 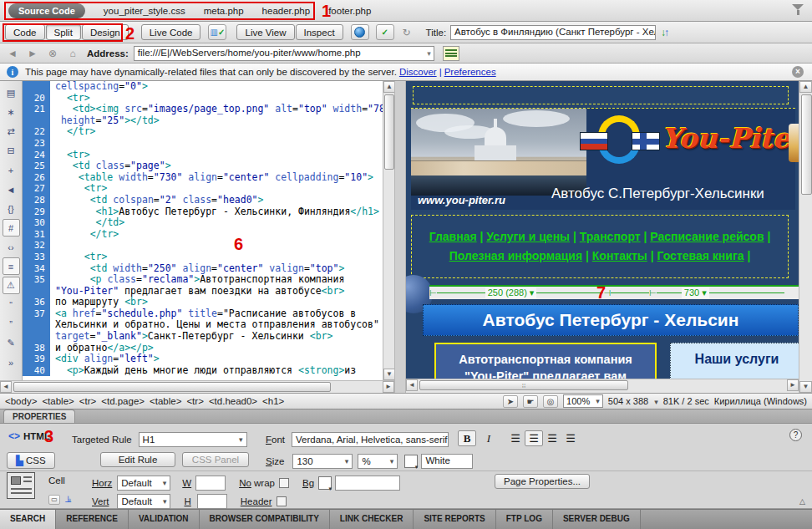 What do you see at coordinates (202, 212) in the screenshot?
I see `code-line: 29 <h1>Автобус Петербург - Хельсинки, Фи…` at bounding box center [202, 212].